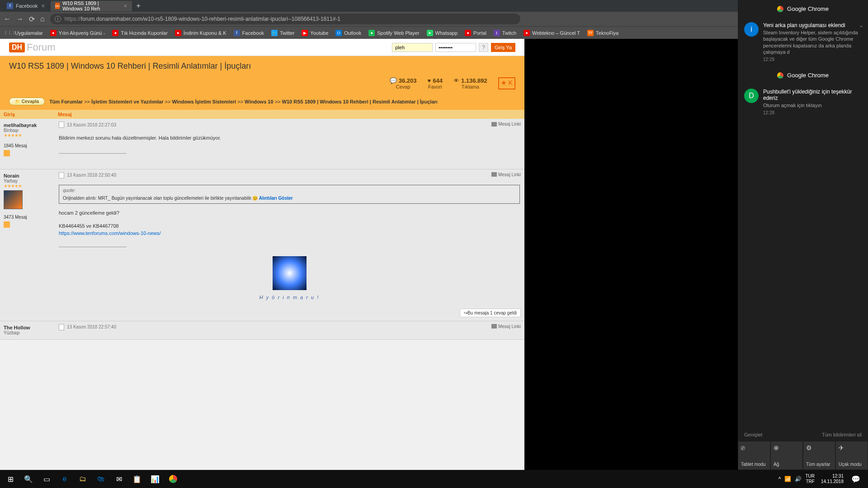 The width and height of the screenshot is (868, 488). I want to click on bookmark-item: ●Webtekno – Güncel T, so click(552, 33).